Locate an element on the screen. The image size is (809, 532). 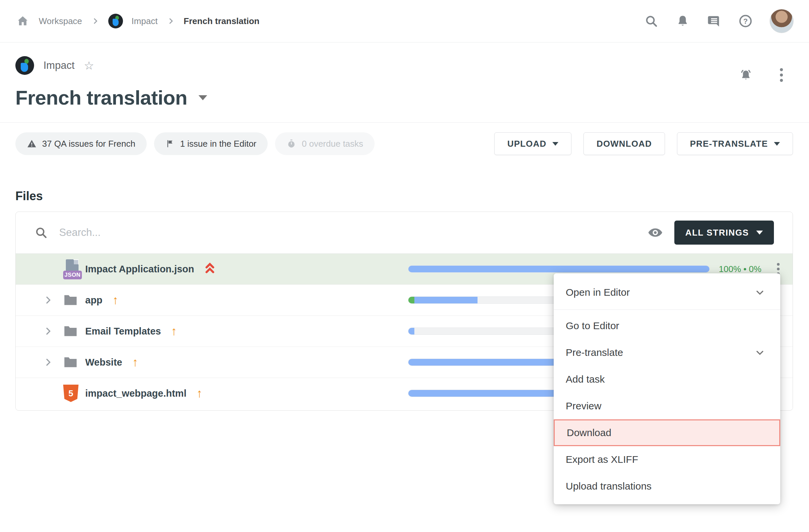
overdue-tasks-label: 0 overdue tasks is located at coordinates (332, 144).